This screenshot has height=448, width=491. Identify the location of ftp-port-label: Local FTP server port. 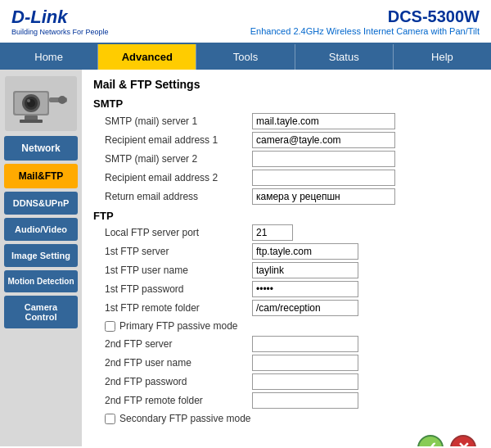
(178, 233).